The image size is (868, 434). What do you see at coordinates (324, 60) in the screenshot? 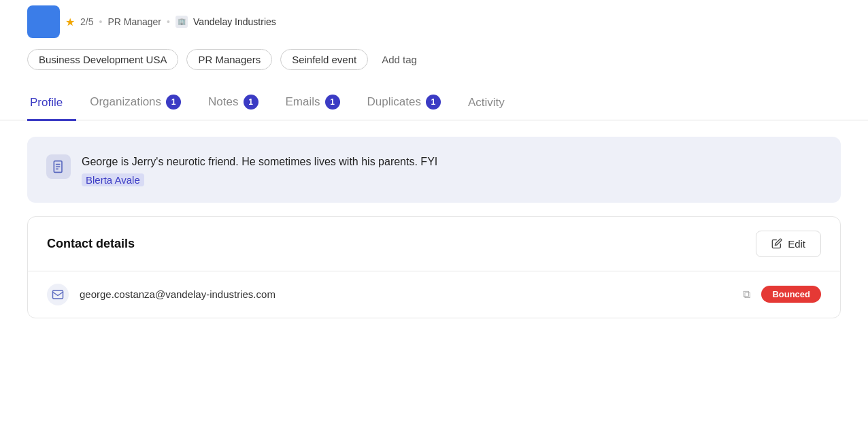
I see `tag-2: Seinfeld event` at bounding box center [324, 60].